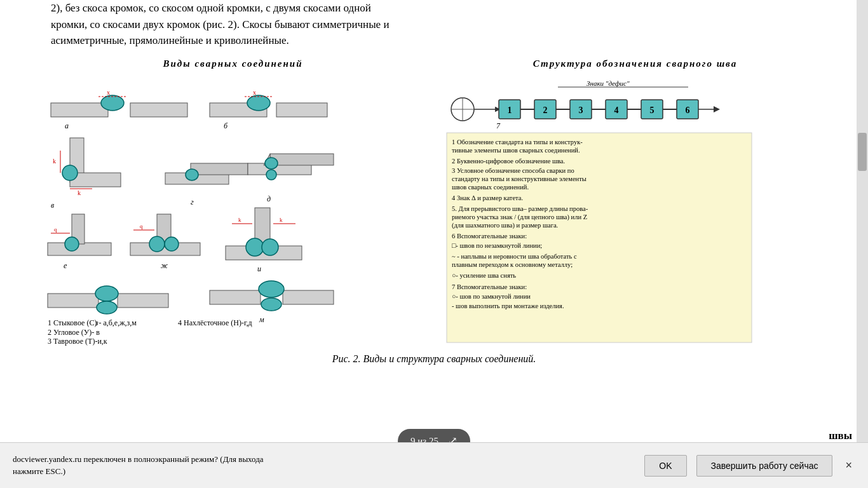  What do you see at coordinates (226, 126) in the screenshot?
I see `svg-text: б` at bounding box center [226, 126].